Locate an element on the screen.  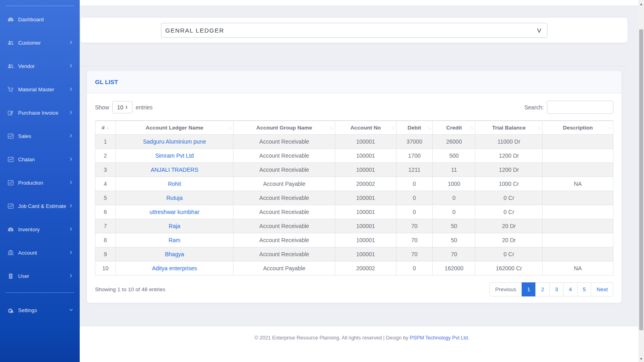
scroll-down-arrow-icon: ▼ is located at coordinates (641, 359).